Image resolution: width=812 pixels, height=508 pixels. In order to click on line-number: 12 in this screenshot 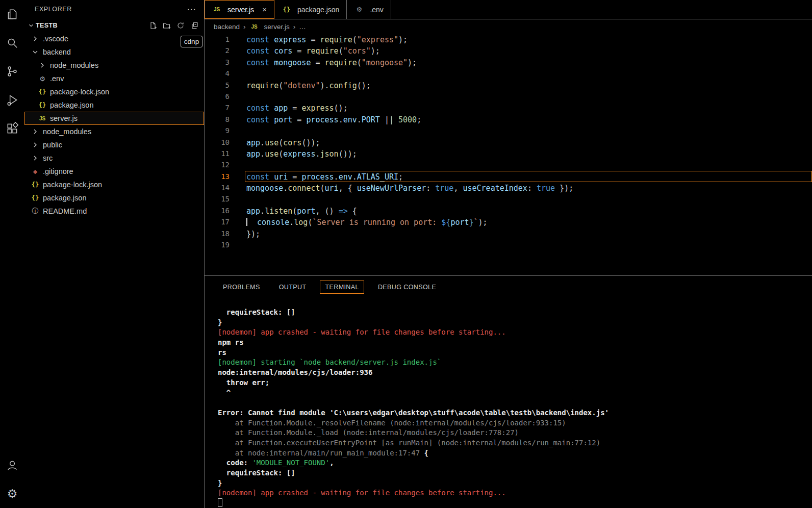, I will do `click(217, 165)`.